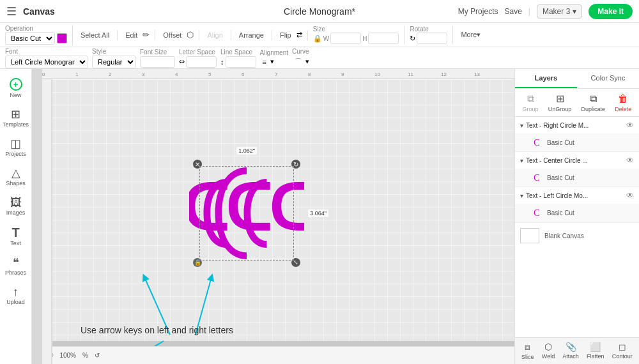  I want to click on letter-space-input: 0, so click(201, 62).